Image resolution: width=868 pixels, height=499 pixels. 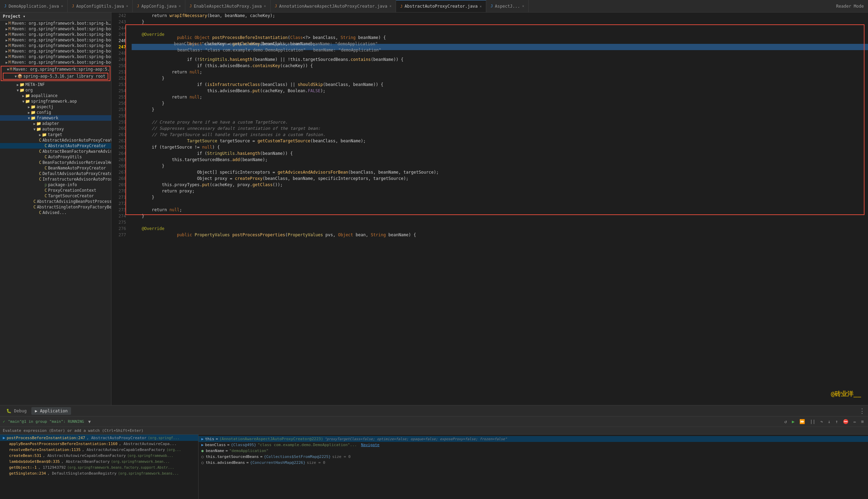 I want to click on list-item: ▶ 📁 config, so click(x=56, y=112).